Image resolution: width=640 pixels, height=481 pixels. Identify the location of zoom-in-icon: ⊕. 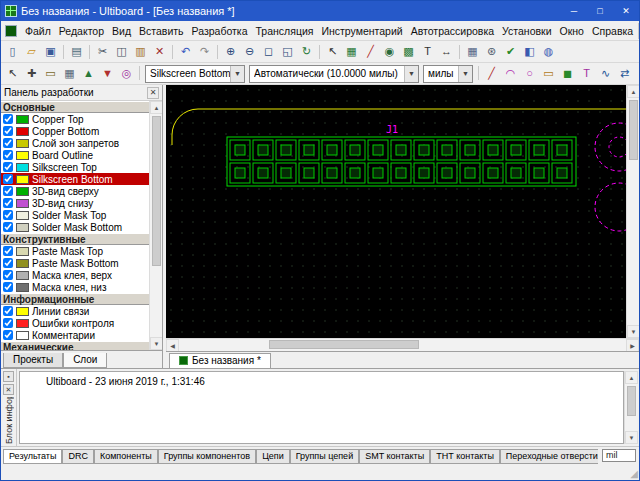
(230, 52).